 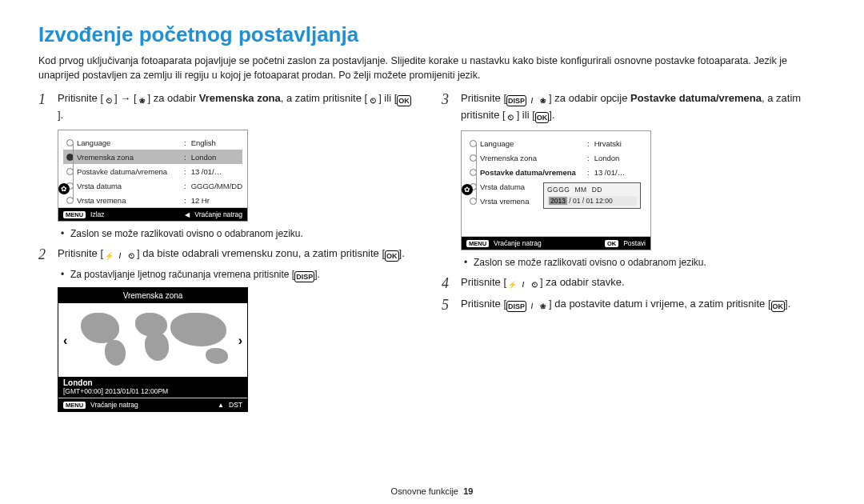 What do you see at coordinates (226, 254) in the screenshot?
I see `step-2: 2 Pritisnite [⚡/⏲] da biste odabrali vre…` at bounding box center [226, 254].